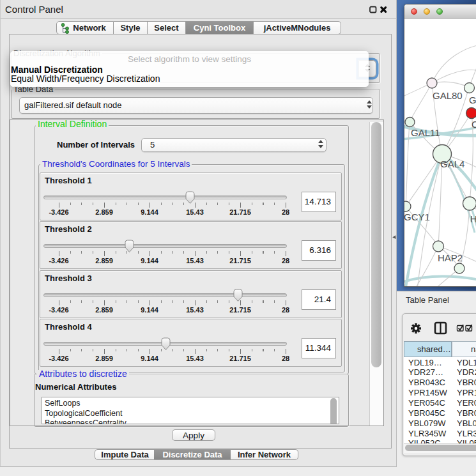  What do you see at coordinates (474, 124) in the screenshot?
I see `svg-text: C` at bounding box center [474, 124].